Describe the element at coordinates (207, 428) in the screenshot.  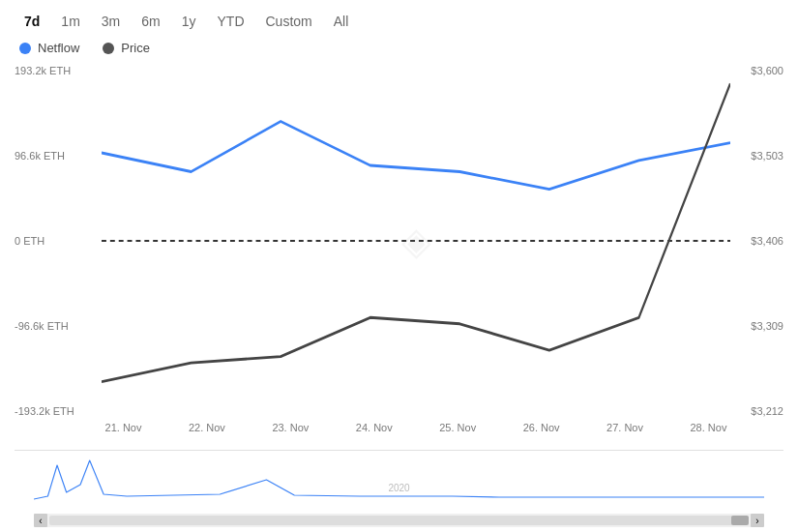
I see `x-label: 22. Nov` at that location.